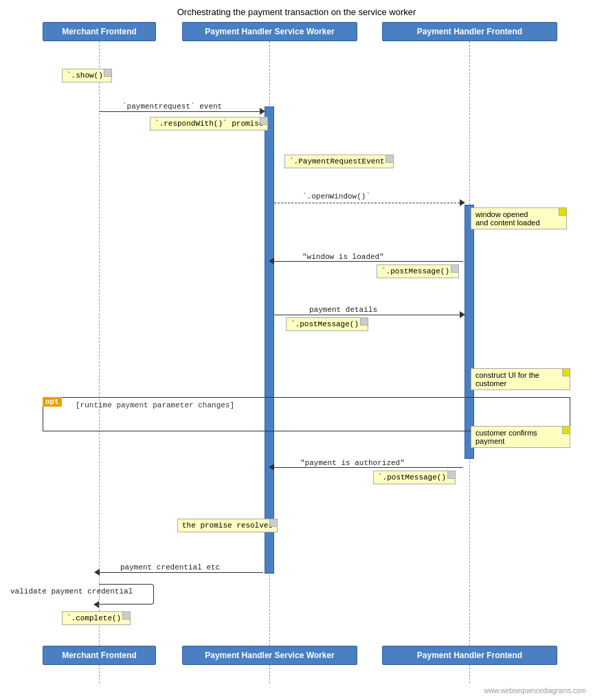 Image resolution: width=593 pixels, height=700 pixels. Describe the element at coordinates (521, 437) in the screenshot. I see `note-customerconfirms: customer confirms payment` at that location.